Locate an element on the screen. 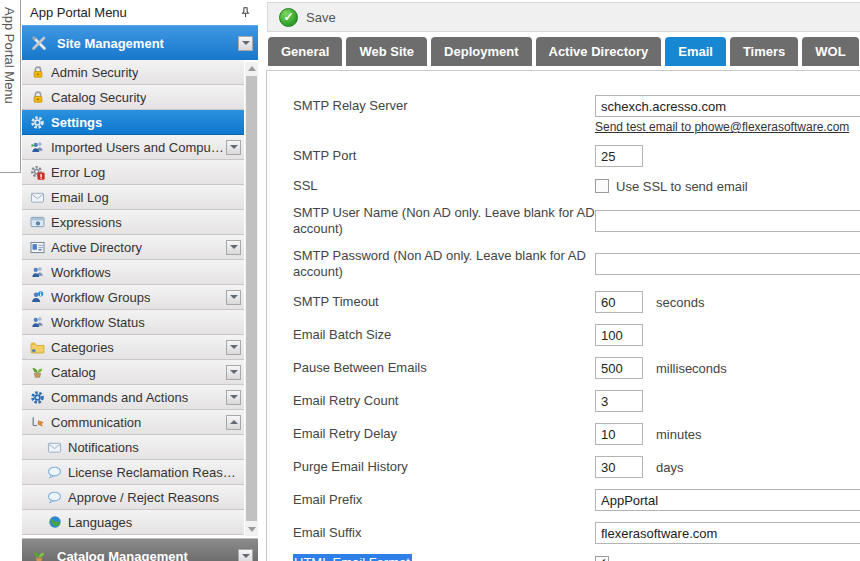  form-row-ssl: SSL Use SSL to send email is located at coordinates (576, 186).